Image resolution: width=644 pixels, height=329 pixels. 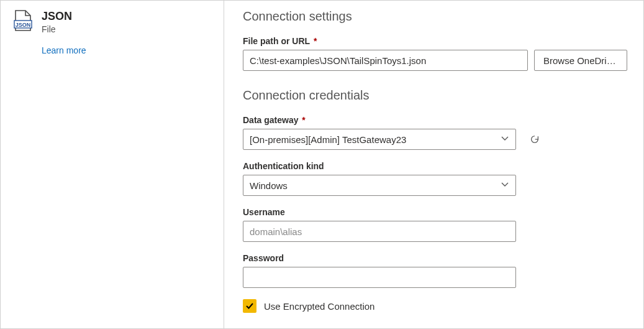 What do you see at coordinates (435, 306) in the screenshot?
I see `encrypted-connection-row: Use Encrypted Connection` at bounding box center [435, 306].